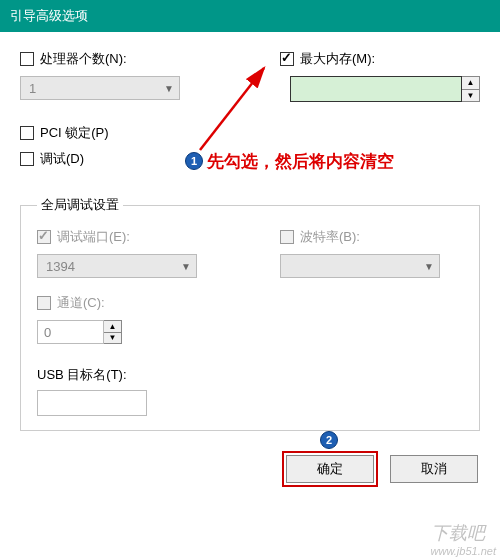 The image size is (500, 559). What do you see at coordinates (27, 159) in the screenshot?
I see `debug-checkbox` at bounding box center [27, 159].